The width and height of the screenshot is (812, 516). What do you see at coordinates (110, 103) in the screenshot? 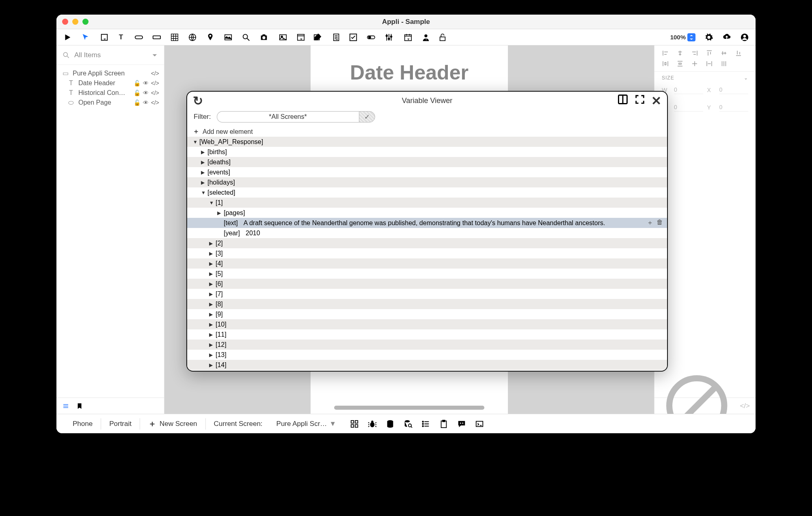
I see `tree-item-openpage: ⬭ Open Page 🔓👁</>` at bounding box center [110, 103].